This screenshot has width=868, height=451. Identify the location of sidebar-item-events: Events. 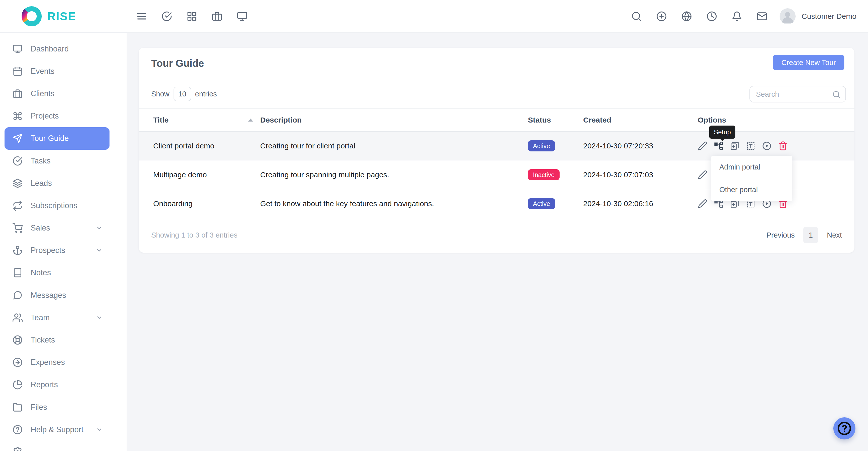
(63, 71).